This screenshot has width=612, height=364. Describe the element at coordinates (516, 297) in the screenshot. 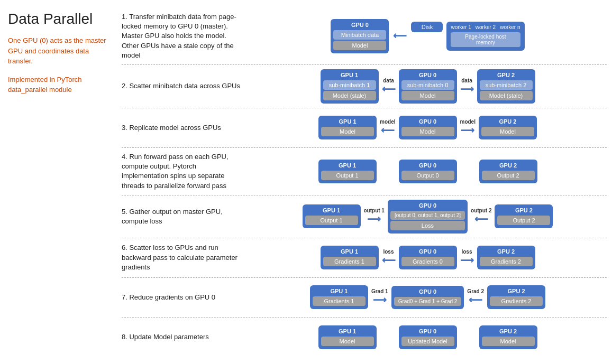

I see `gpu2-box-s7: GPU 2 Gradients 2` at that location.